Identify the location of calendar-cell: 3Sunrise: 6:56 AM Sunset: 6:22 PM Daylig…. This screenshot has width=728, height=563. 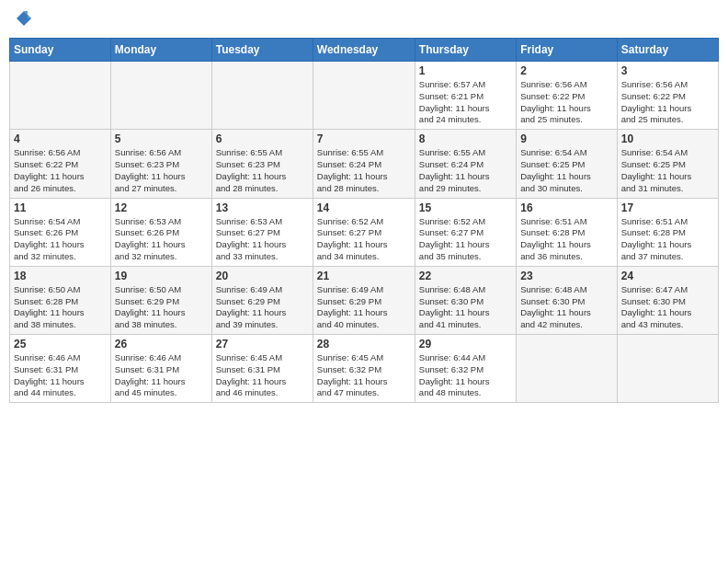
(667, 96).